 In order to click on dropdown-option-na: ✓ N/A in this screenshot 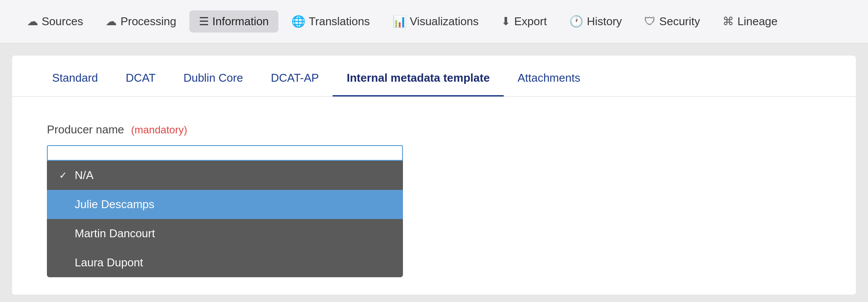, I will do `click(225, 176)`.